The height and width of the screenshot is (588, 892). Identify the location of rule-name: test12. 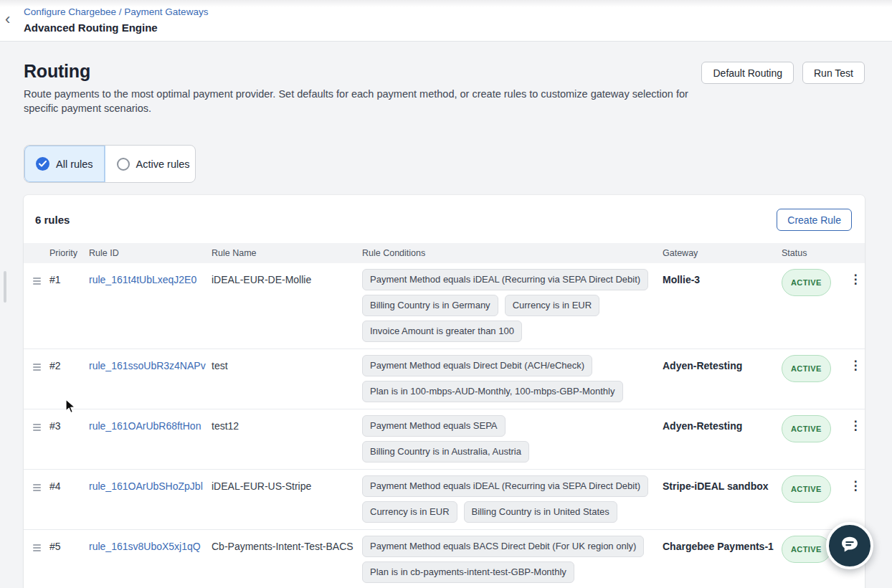
(287, 426).